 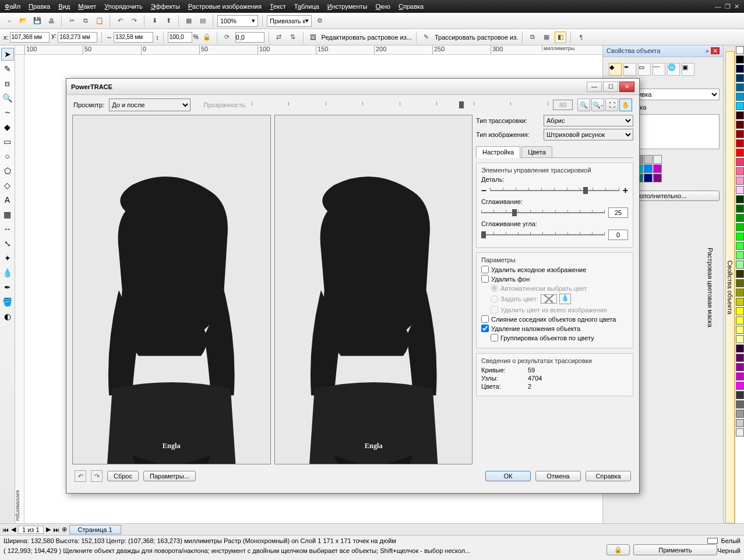 I want to click on last-page-icon: ⏭, so click(x=56, y=530).